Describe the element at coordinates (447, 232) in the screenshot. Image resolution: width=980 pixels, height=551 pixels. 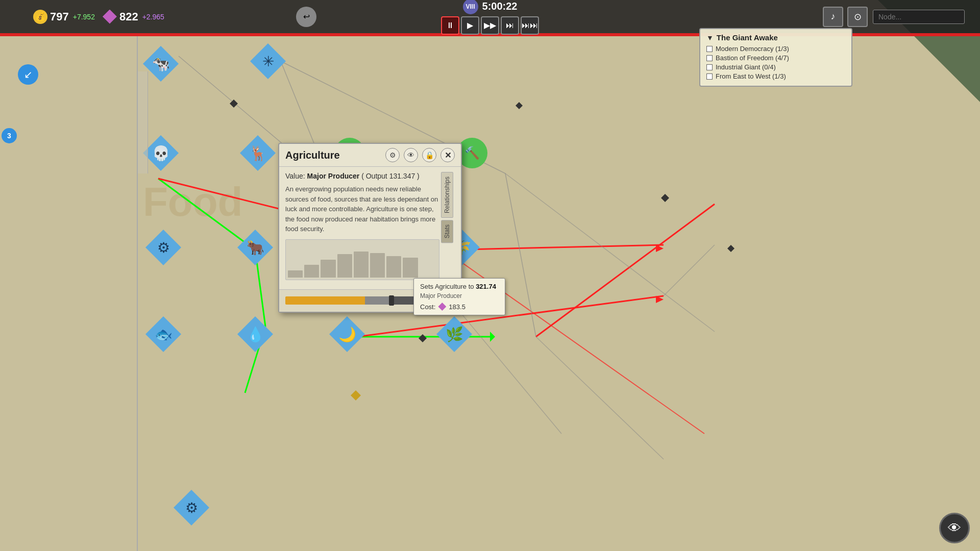
I see `stats-tab: Stats` at that location.